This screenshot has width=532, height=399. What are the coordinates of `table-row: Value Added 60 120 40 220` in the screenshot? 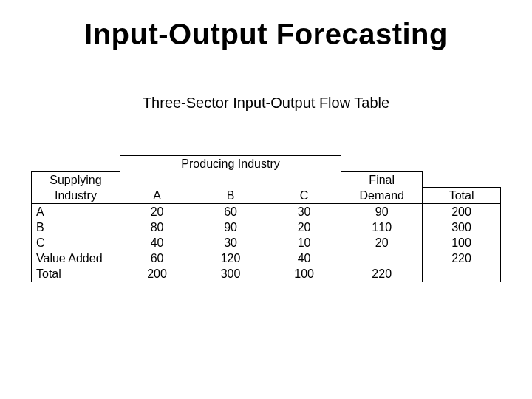 It's located at (266, 259).